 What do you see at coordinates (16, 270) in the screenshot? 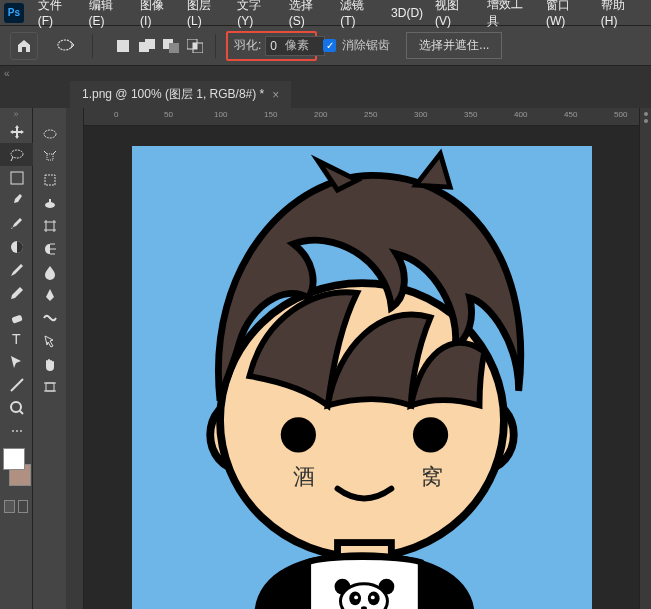
I see `healing-tool-icon` at bounding box center [16, 270].